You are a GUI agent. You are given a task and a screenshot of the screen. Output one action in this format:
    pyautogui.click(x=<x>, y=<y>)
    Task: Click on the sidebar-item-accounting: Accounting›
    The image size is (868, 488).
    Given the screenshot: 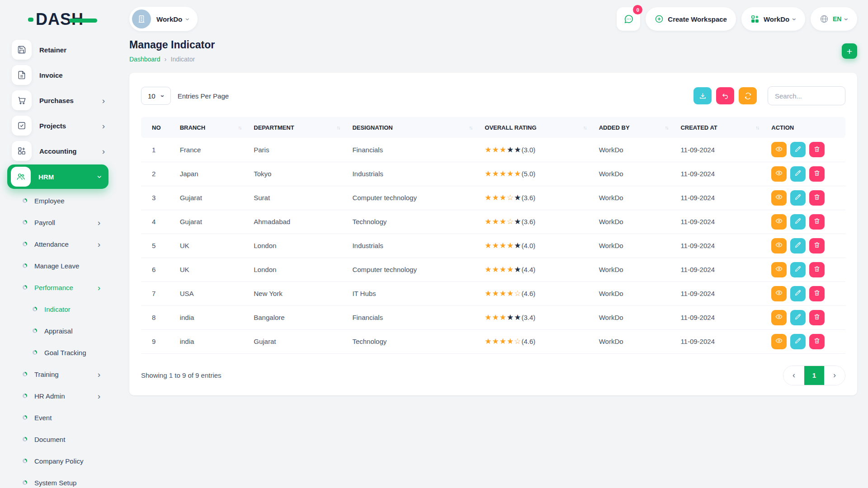 What is the action you would take?
    pyautogui.click(x=58, y=151)
    